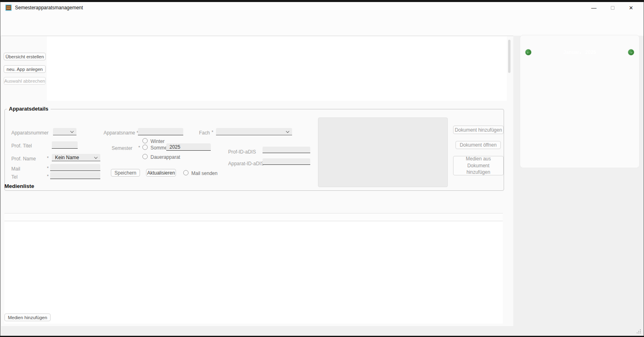 This screenshot has width=644, height=337. I want to click on sommer-radio, so click(145, 147).